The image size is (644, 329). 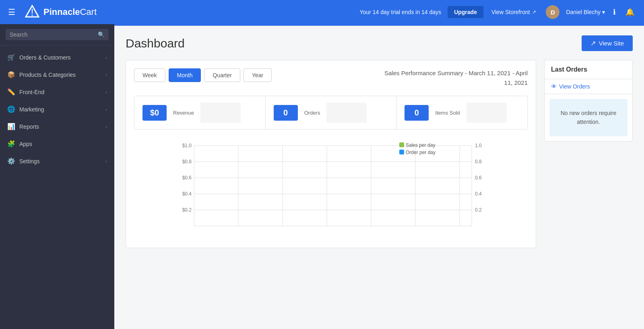 I want to click on period-year-button: Year, so click(x=258, y=75).